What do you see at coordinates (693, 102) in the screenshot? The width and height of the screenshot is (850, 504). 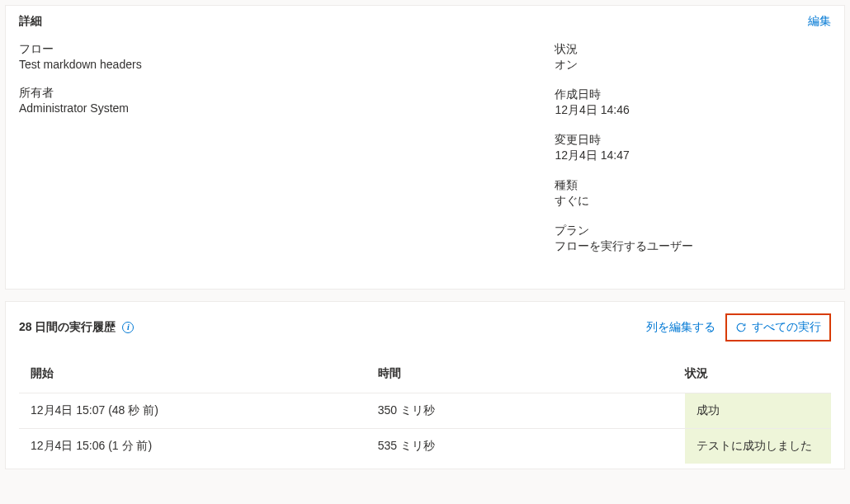 I see `created-field: 作成日時 12月4日 14:46` at bounding box center [693, 102].